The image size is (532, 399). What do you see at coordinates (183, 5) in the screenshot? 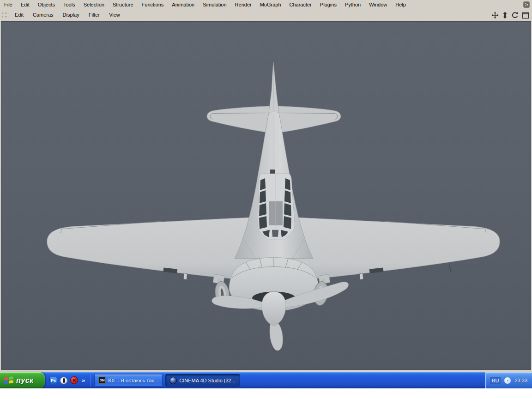
I see `menu-animation: Animation` at bounding box center [183, 5].